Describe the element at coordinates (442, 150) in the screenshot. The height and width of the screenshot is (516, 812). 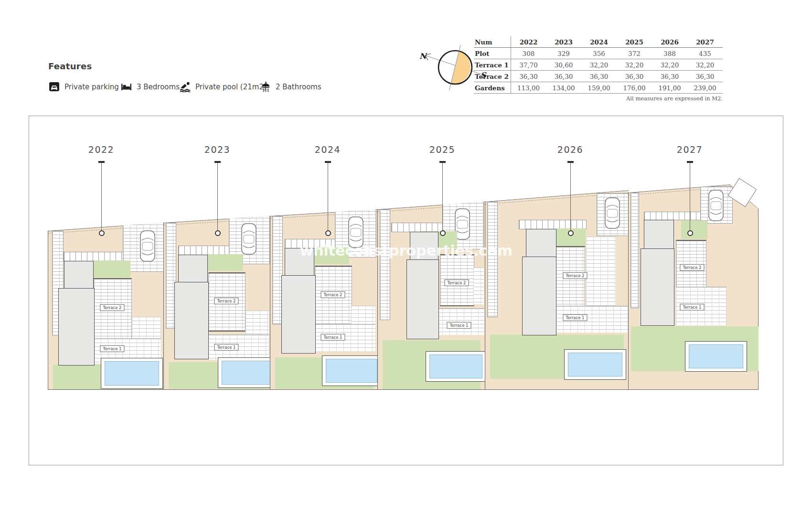
I see `plot-label: 2025` at that location.